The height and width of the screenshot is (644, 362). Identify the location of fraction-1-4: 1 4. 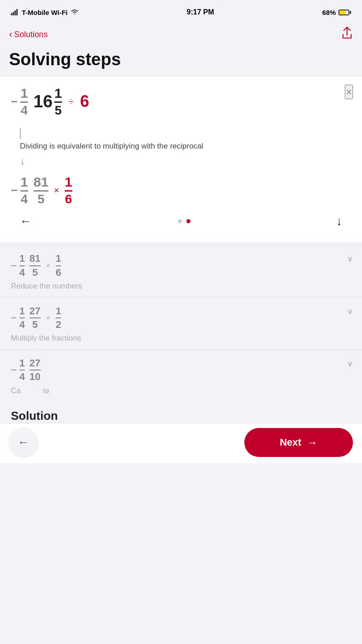
(24, 101).